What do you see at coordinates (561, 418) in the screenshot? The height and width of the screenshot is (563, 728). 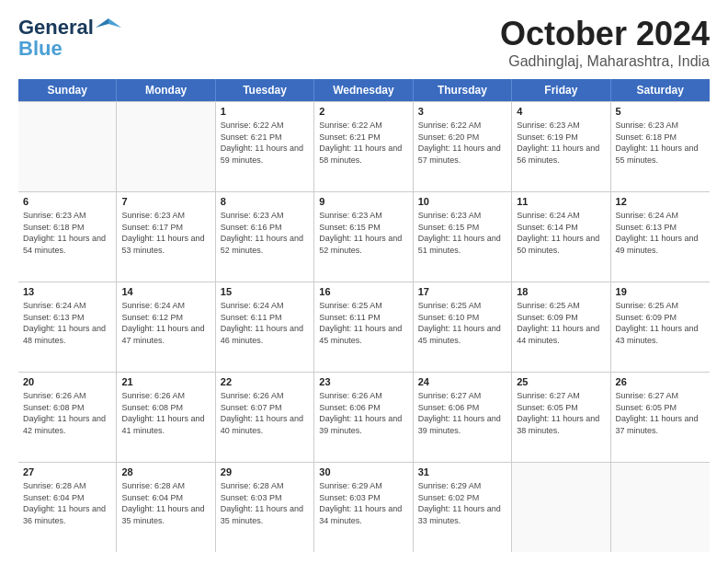 I see `cell-w4-d5: 25Sunrise: 6:27 AMSunset: 6:05 PMDayligh…` at bounding box center [561, 418].